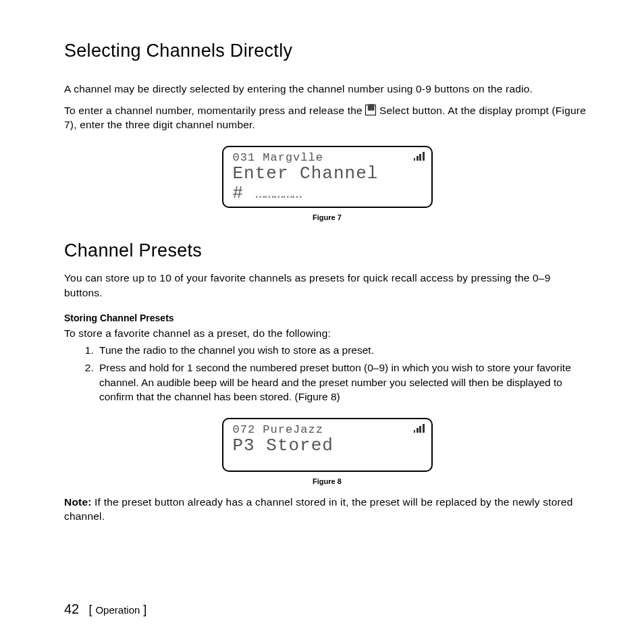 The image size is (644, 644). What do you see at coordinates (343, 350) in the screenshot?
I see `list-item: Tune the radio to the channel you wish t…` at bounding box center [343, 350].